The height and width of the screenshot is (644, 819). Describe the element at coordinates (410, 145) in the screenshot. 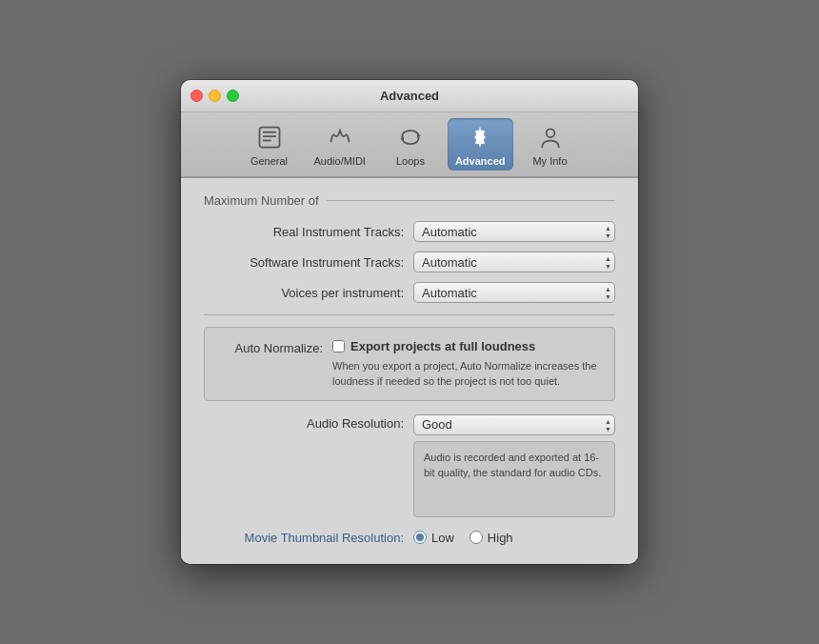

I see `tab-loops: Loops` at that location.